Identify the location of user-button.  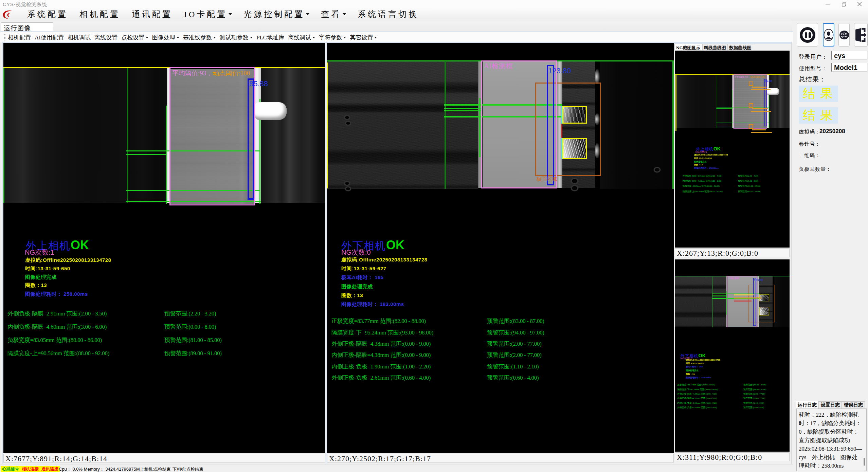
(829, 35).